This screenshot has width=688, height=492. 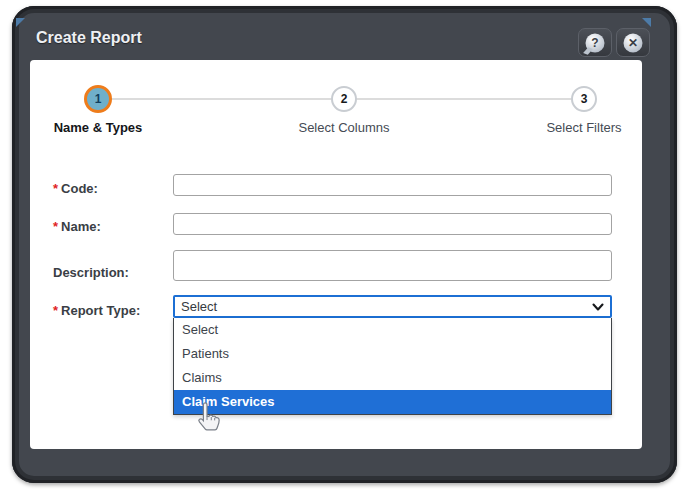 I want to click on close-icon: ✕, so click(x=634, y=42).